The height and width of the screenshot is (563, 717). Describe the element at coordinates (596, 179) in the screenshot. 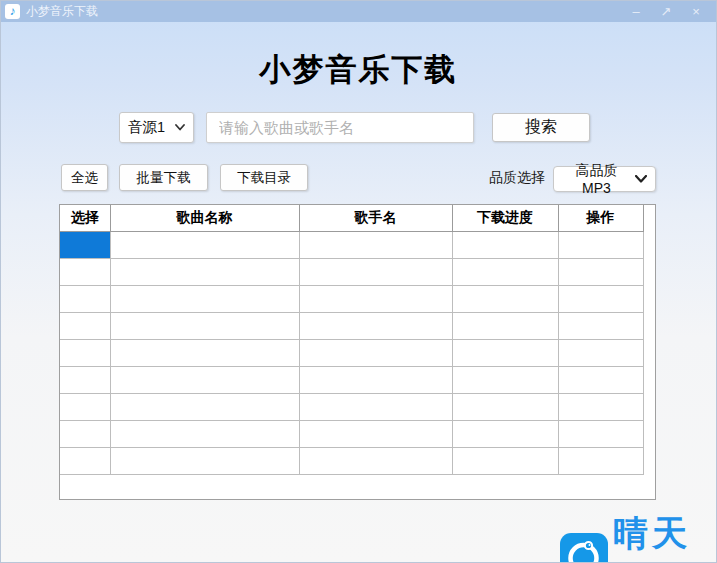

I see `quality-select-value: 高品质MP3` at that location.